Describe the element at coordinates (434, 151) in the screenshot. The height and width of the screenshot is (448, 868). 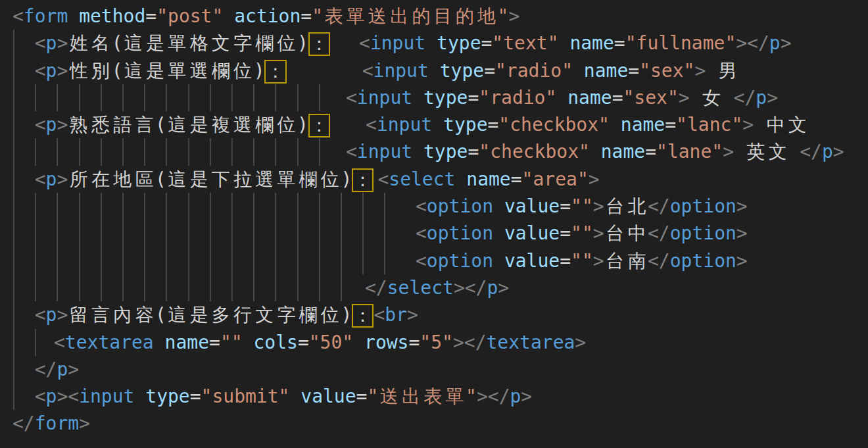
I see `code-line: <input type="checkbox" name="lane"> 英文 <…` at that location.